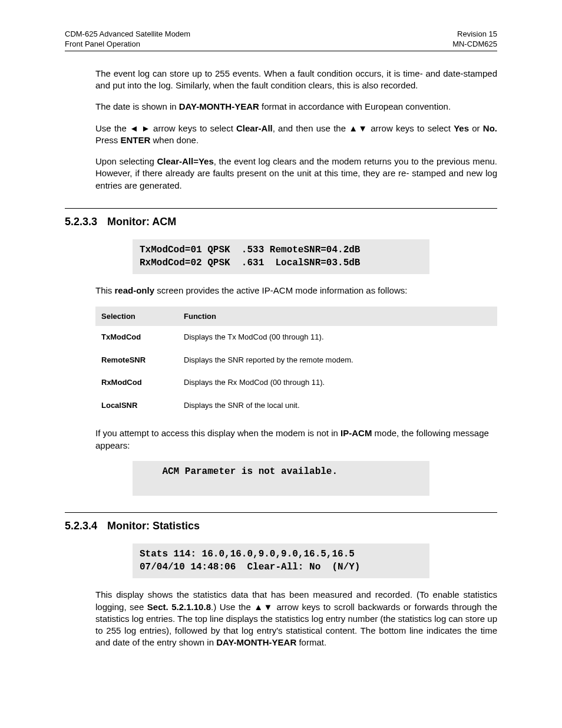 The height and width of the screenshot is (728, 562). Describe the element at coordinates (135, 140) in the screenshot. I see `bold-enter: ENTER` at that location.